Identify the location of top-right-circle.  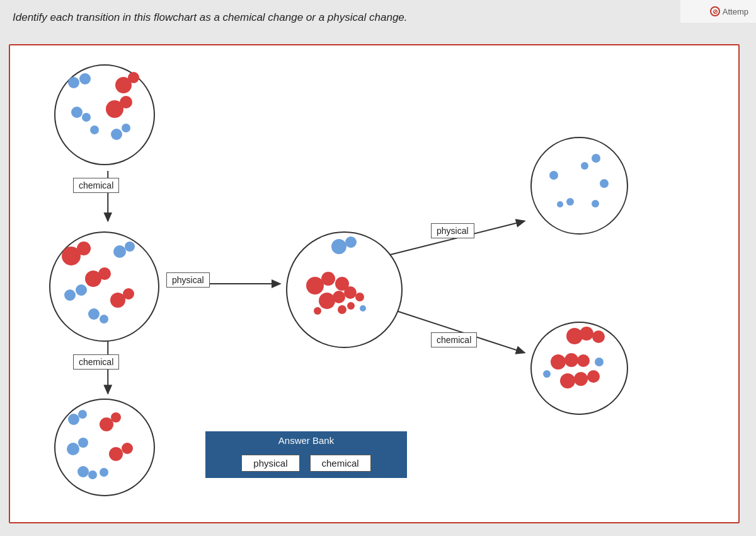
(580, 185).